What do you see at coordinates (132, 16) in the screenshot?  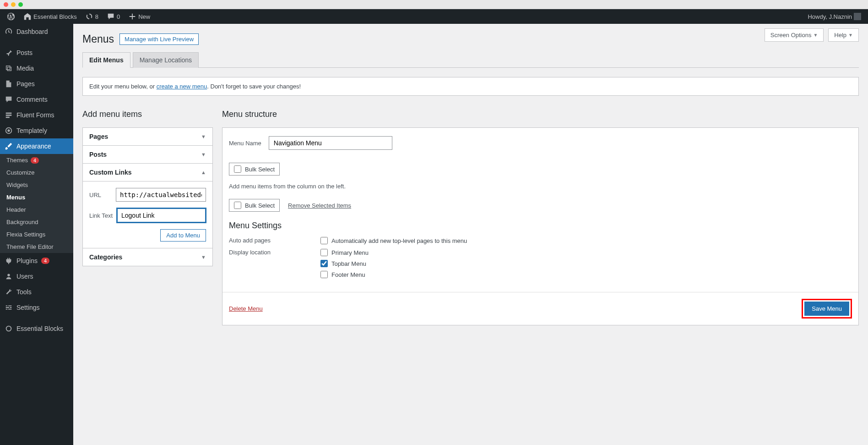 I see `plus-icon` at bounding box center [132, 16].